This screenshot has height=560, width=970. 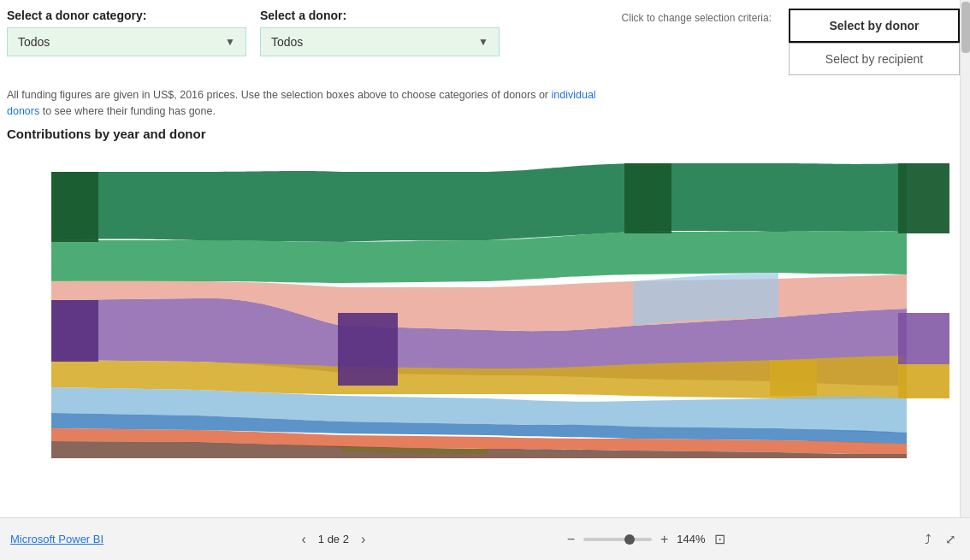 I want to click on share-button: ⤴, so click(x=928, y=539).